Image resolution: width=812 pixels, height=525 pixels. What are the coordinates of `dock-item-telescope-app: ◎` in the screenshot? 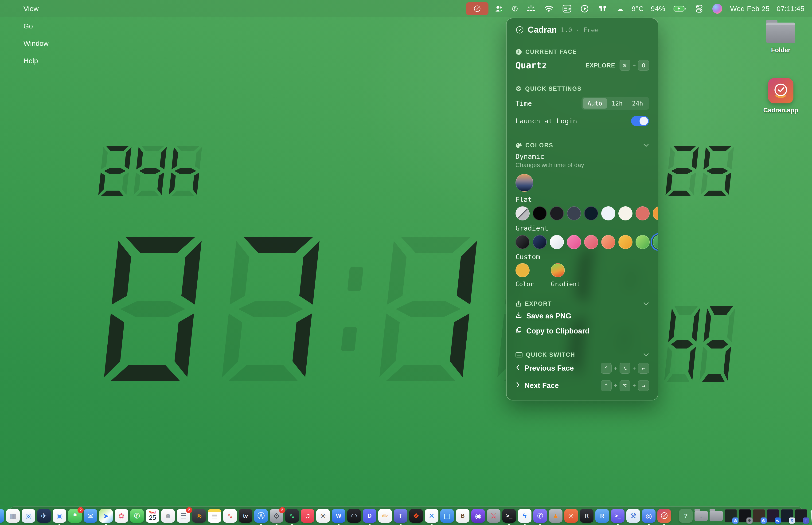 It's located at (649, 516).